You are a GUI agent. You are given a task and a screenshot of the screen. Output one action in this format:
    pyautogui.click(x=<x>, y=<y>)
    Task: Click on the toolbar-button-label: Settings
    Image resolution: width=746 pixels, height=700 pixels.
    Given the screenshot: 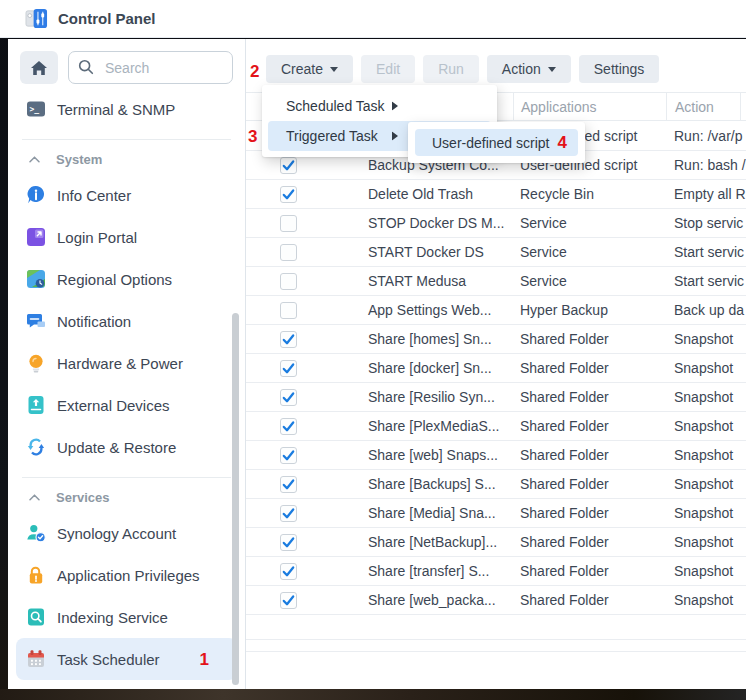 What is the action you would take?
    pyautogui.click(x=620, y=69)
    